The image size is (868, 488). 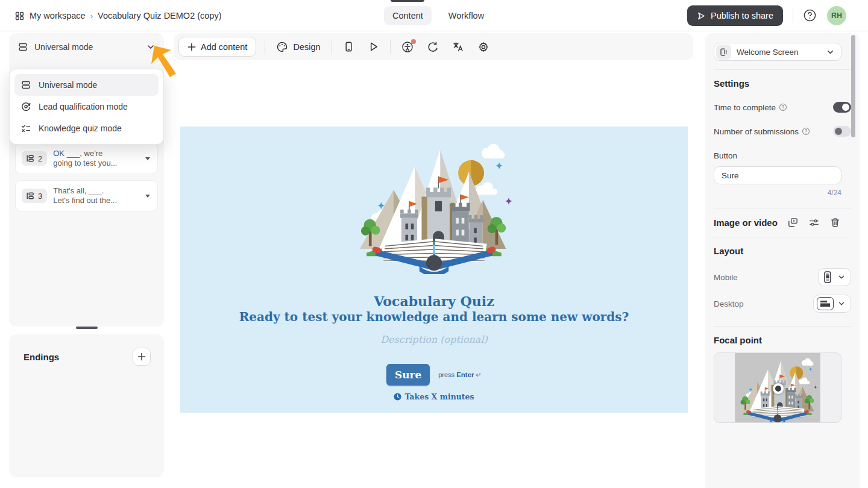 I want to click on focal-point-label: Focal point, so click(x=782, y=340).